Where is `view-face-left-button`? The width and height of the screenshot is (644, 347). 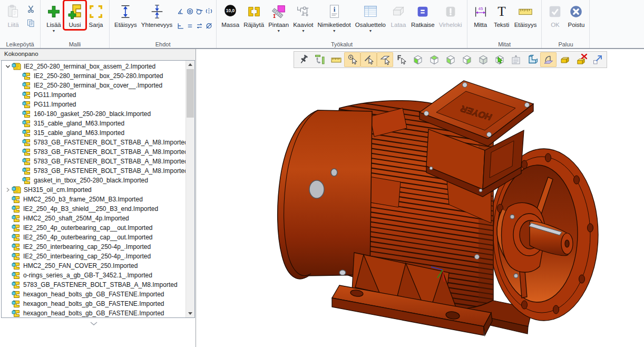
view-face-left-button is located at coordinates (450, 60).